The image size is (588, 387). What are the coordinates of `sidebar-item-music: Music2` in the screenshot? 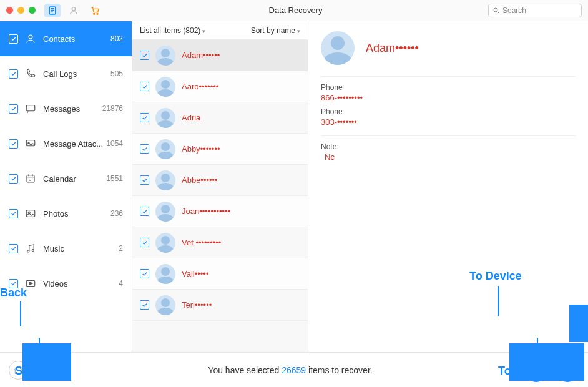 It's located at (66, 248).